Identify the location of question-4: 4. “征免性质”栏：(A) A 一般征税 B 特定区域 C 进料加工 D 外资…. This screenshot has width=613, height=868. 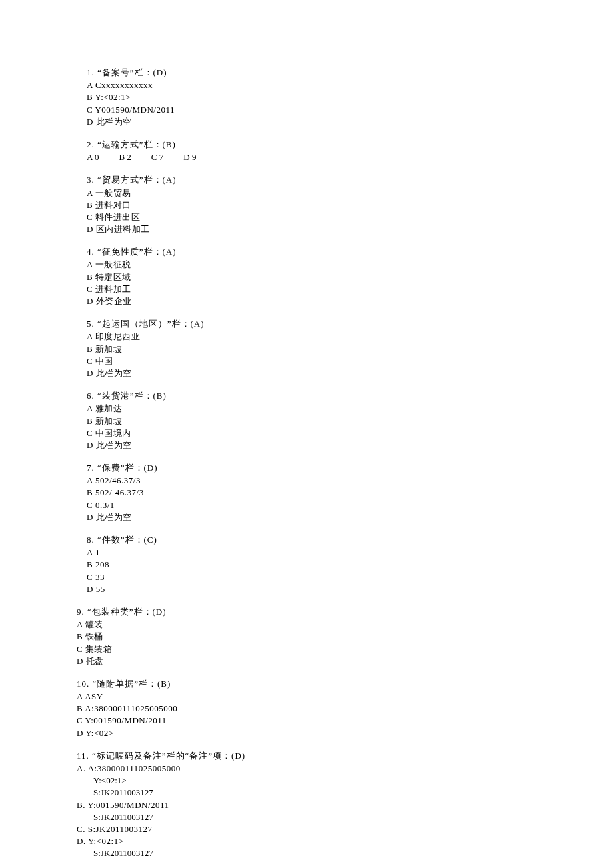
(316, 277).